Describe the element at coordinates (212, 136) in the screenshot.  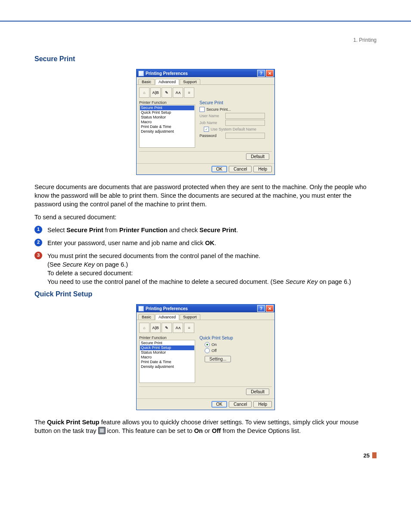
I see `password-label: Password` at that location.